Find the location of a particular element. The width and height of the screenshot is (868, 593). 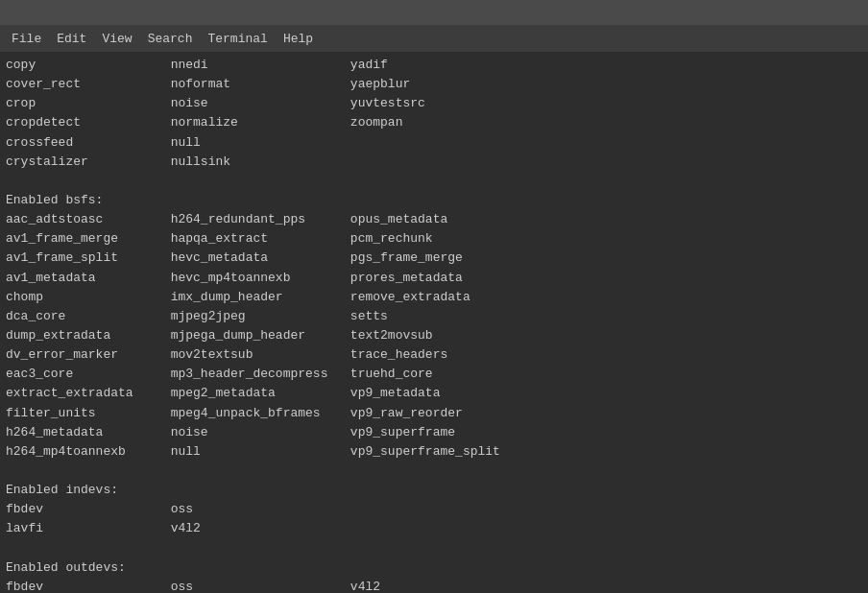

menu-search: Search is located at coordinates (171, 38).